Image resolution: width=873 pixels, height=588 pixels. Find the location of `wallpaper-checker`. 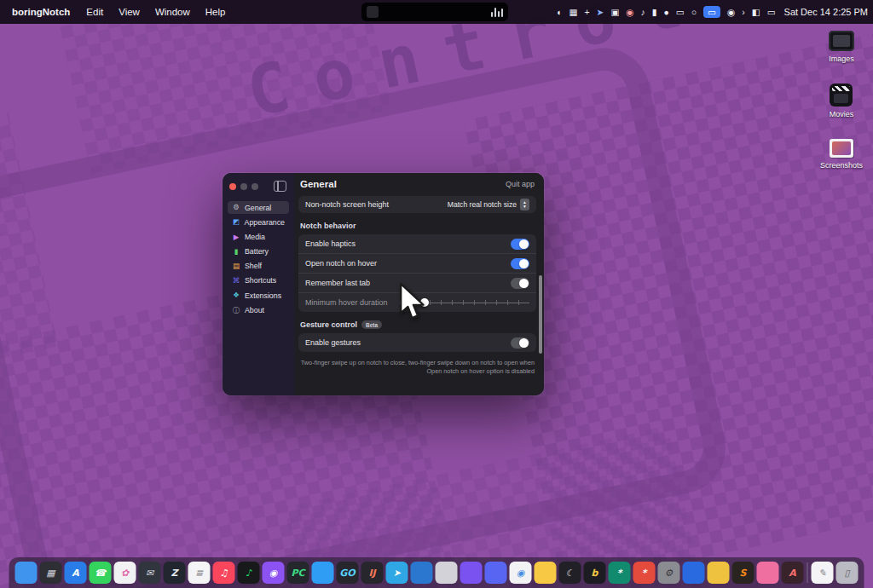

wallpaper-checker is located at coordinates (224, 87).